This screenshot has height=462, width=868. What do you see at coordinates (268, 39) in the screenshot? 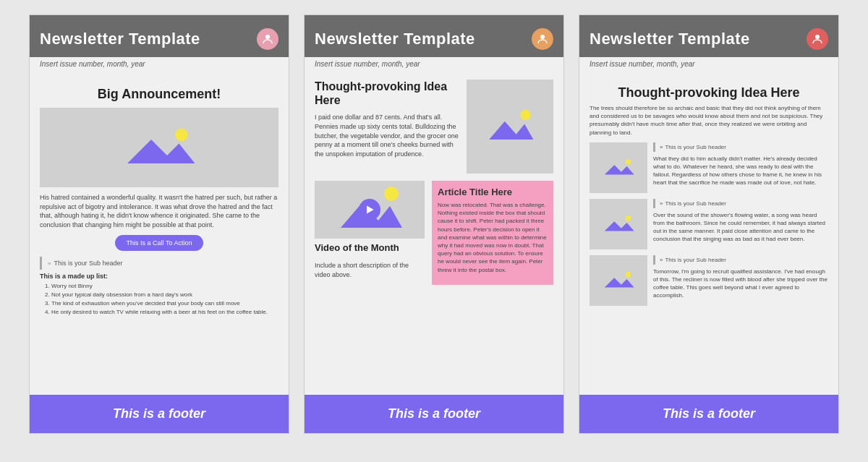
I see `card1-header-icon` at bounding box center [268, 39].